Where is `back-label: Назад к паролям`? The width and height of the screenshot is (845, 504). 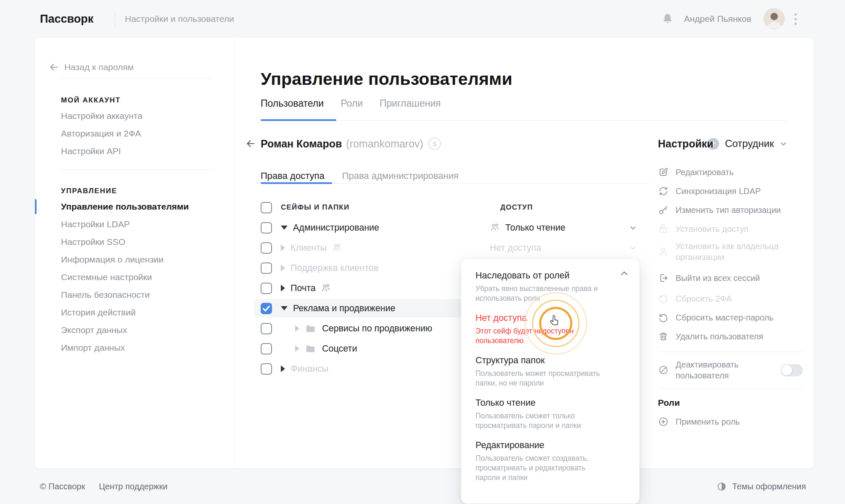
back-label: Назад к паролям is located at coordinates (99, 67).